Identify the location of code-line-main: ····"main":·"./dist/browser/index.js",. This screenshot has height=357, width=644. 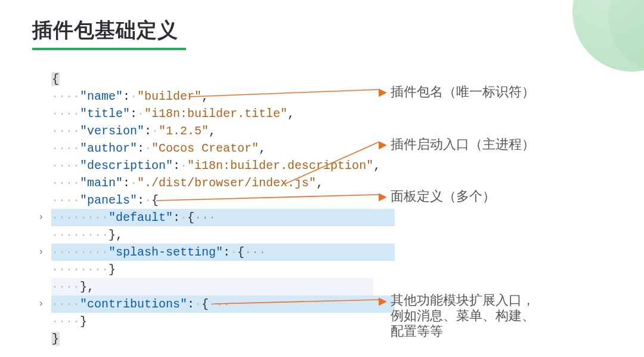
(223, 183).